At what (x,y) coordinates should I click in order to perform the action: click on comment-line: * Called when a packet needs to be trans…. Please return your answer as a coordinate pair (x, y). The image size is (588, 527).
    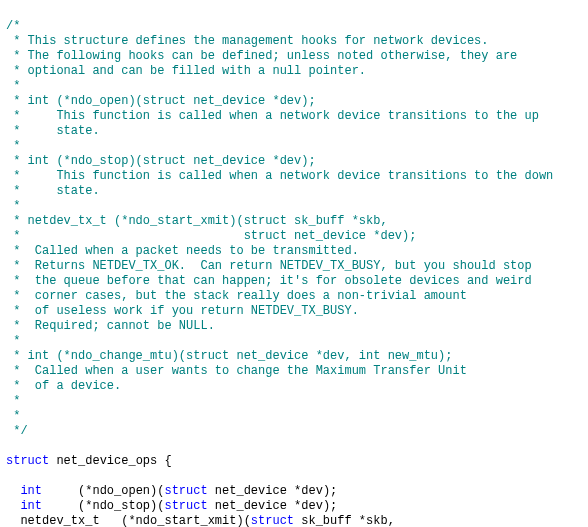
    Looking at the image, I should click on (294, 252).